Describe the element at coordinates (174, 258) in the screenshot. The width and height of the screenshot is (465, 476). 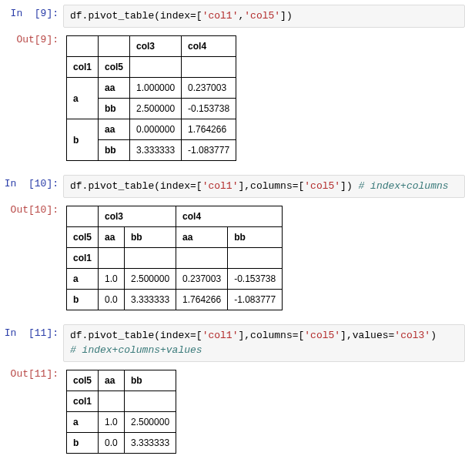
I see `output-table-10: col3 col4 col5 aa bb aa bb col1 a 1.0 2.…` at that location.